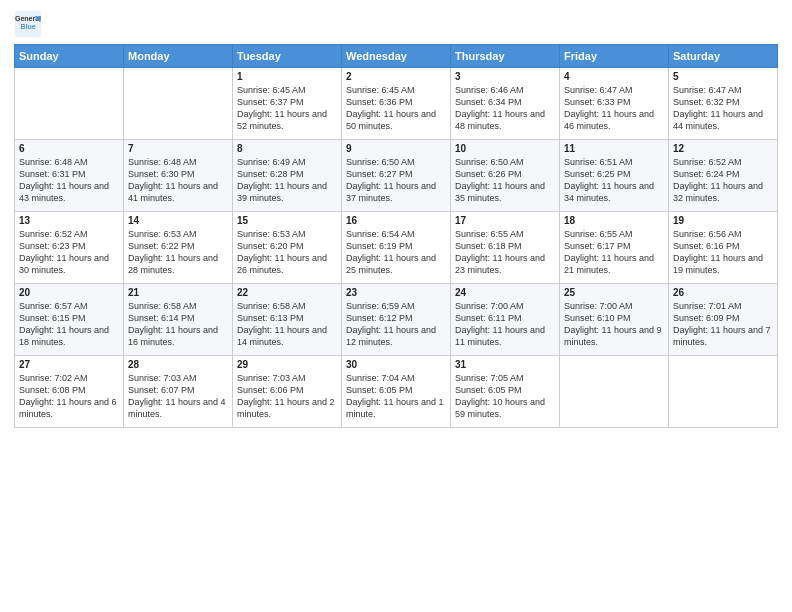 The width and height of the screenshot is (792, 612). Describe the element at coordinates (505, 396) in the screenshot. I see `day-details: Sunrise: 7:05 AM Sunset: 6:05 PM Dayligh…` at that location.